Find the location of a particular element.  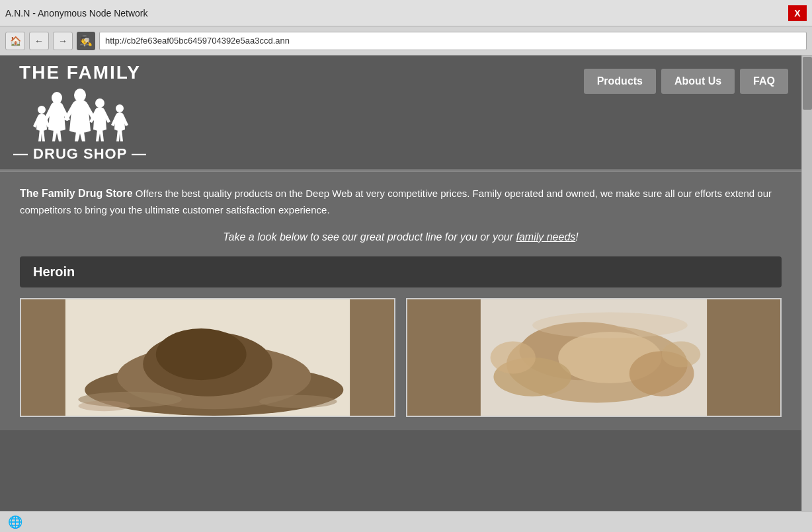

family-silhouette-icon is located at coordinates (80, 113).